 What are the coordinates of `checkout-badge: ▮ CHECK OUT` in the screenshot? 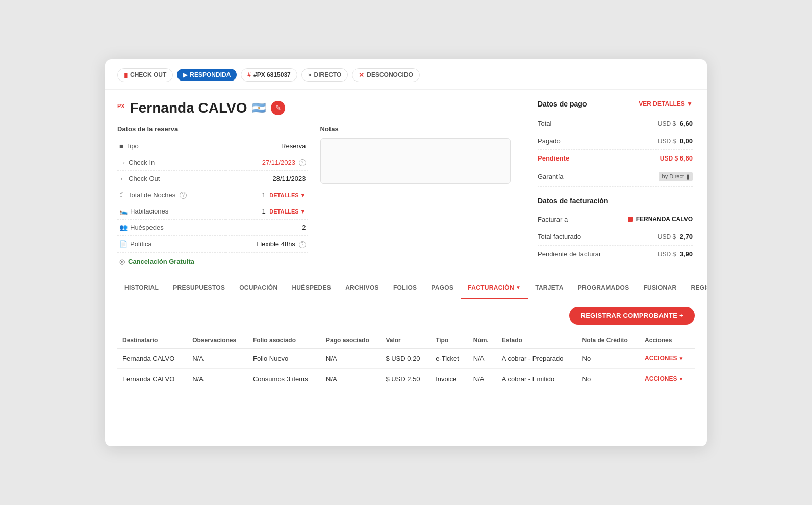 It's located at (145, 75).